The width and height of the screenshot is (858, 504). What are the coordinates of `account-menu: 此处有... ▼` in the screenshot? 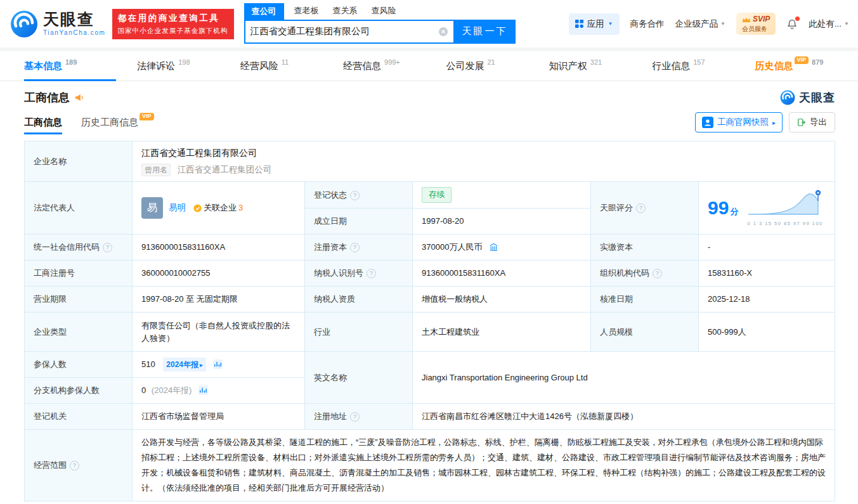 It's located at (829, 24).